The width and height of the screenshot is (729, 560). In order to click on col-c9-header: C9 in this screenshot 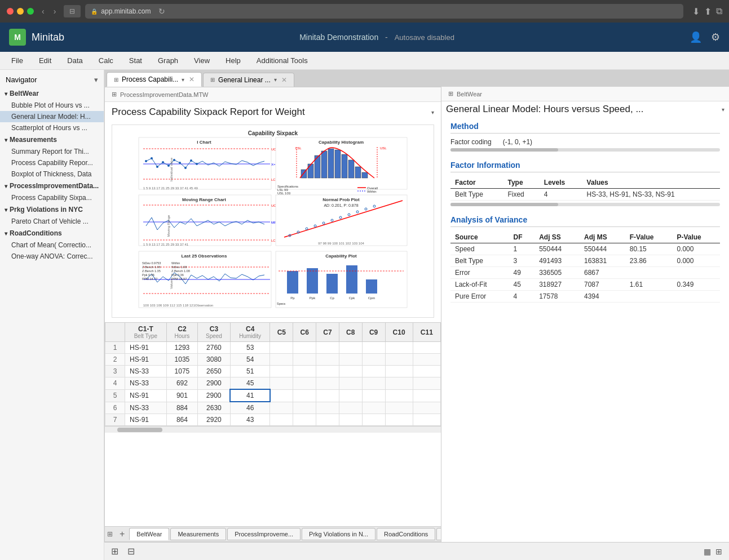, I will do `click(373, 332)`.